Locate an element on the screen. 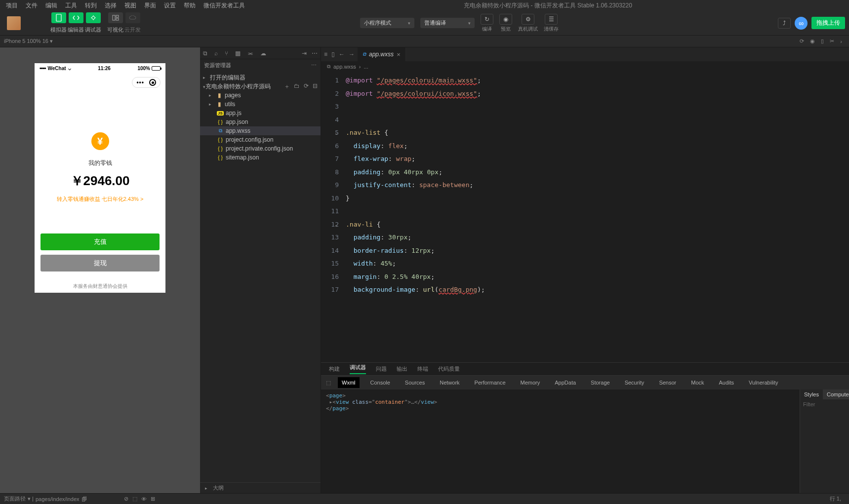 Image resolution: width=849 pixels, height=504 pixels. cloud-icon: ∞ is located at coordinates (801, 23).